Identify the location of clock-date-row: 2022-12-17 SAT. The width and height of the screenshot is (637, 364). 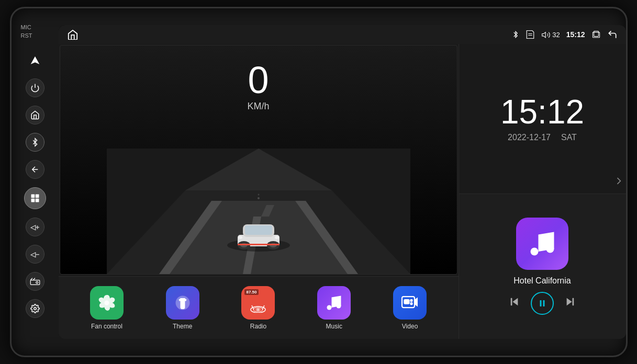
(542, 138).